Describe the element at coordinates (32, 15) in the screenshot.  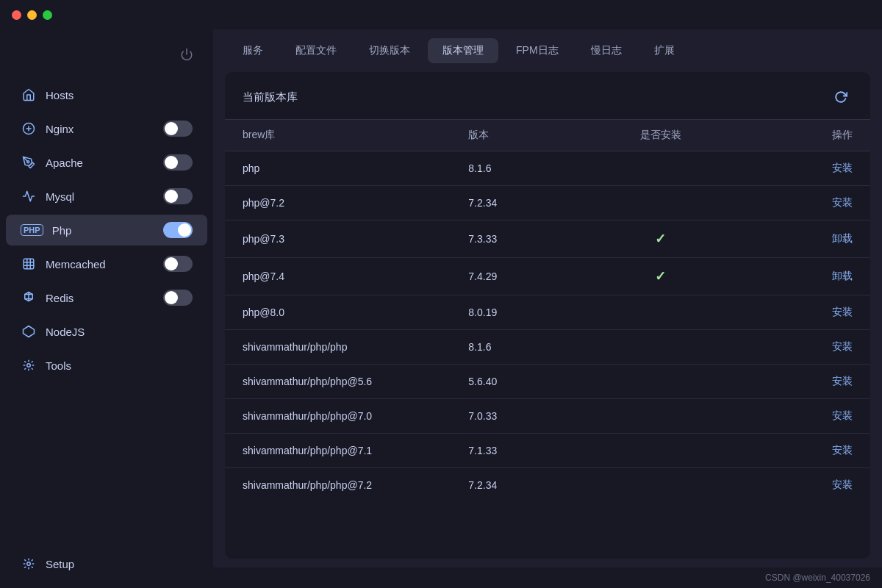
I see `minimize-dot` at that location.